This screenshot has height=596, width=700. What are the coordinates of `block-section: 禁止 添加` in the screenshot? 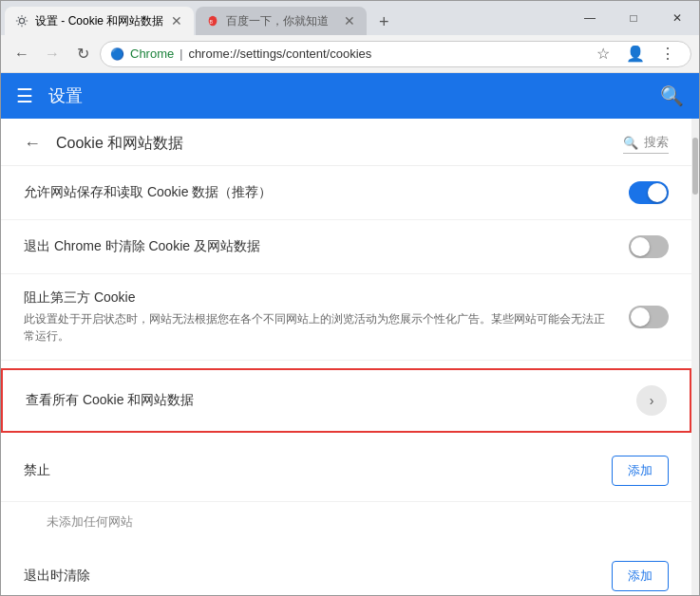 It's located at (346, 471).